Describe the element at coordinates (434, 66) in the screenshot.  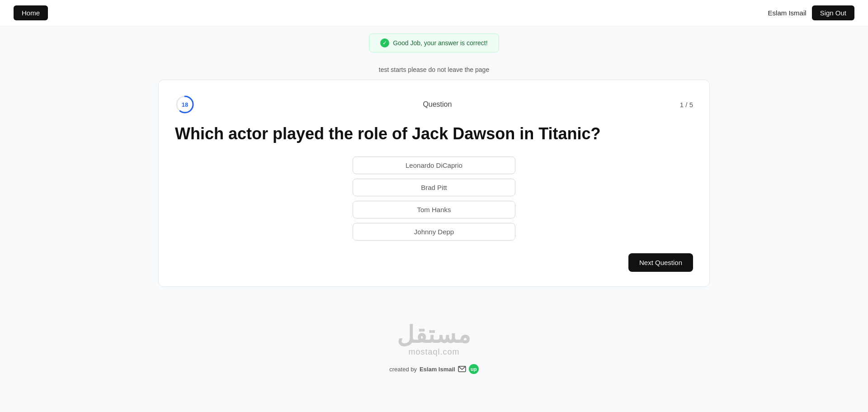
I see `page-notice: test starts please do not leave the page` at that location.